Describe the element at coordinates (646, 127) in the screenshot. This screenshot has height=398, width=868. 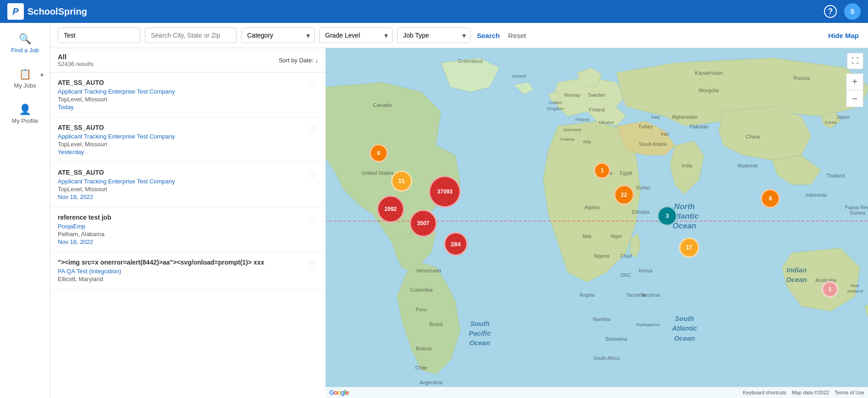
I see `svg-text: Turkey` at that location.